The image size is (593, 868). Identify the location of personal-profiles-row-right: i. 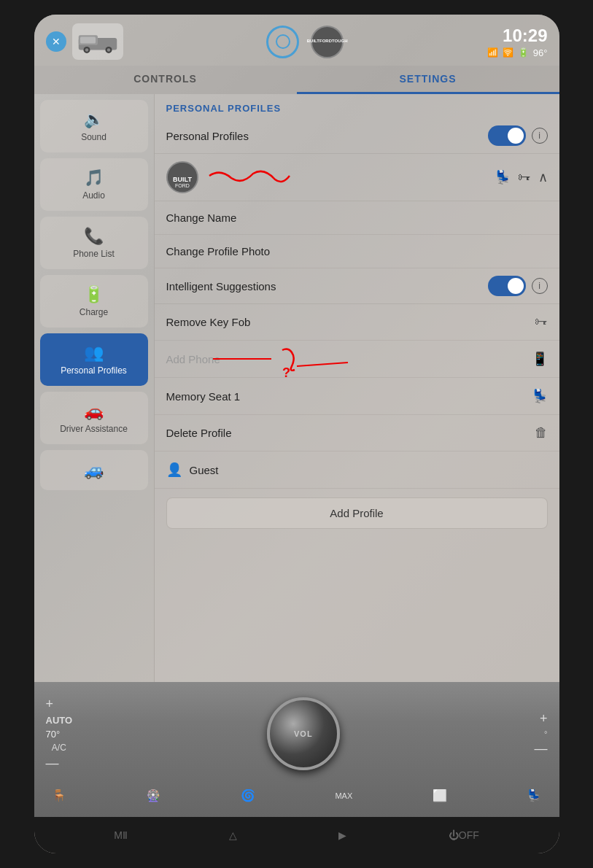
(518, 136).